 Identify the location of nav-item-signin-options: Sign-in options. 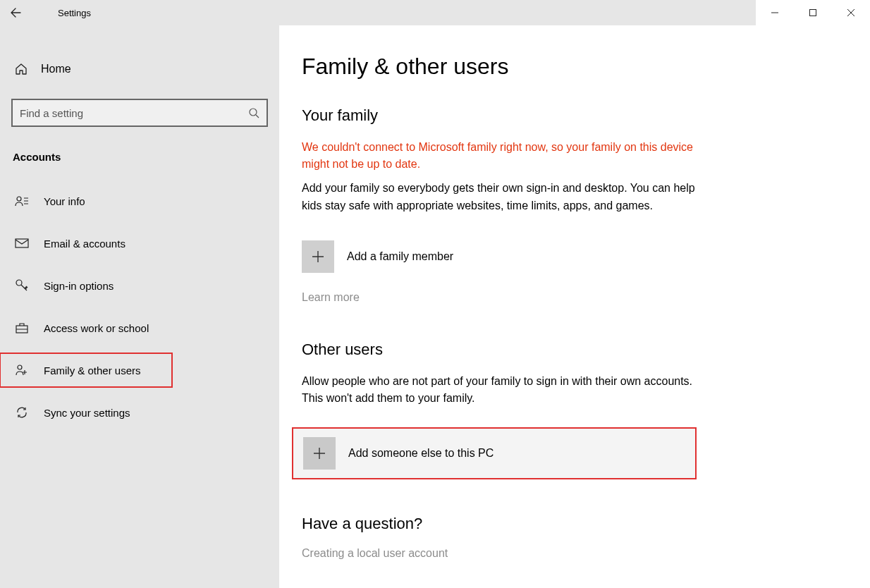
(140, 286).